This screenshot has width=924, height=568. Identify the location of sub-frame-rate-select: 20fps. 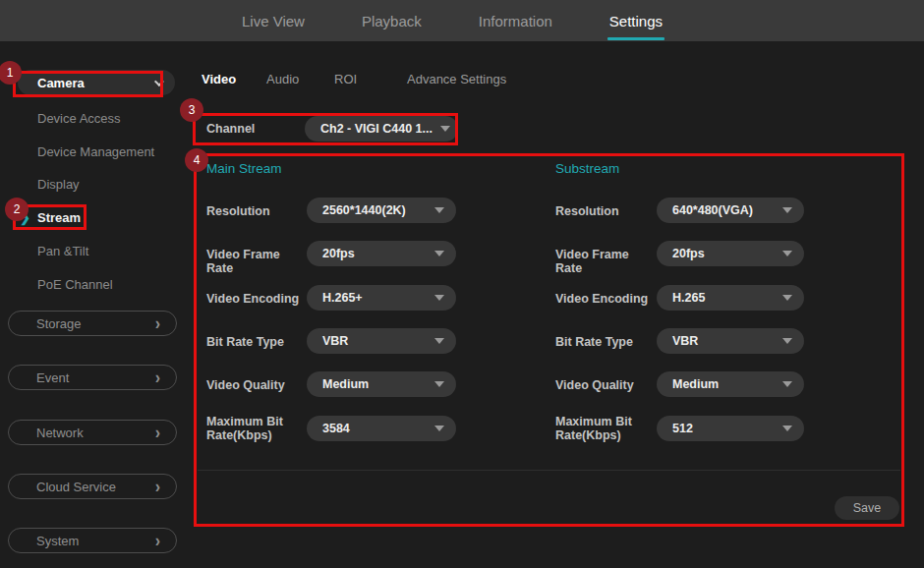
(730, 254).